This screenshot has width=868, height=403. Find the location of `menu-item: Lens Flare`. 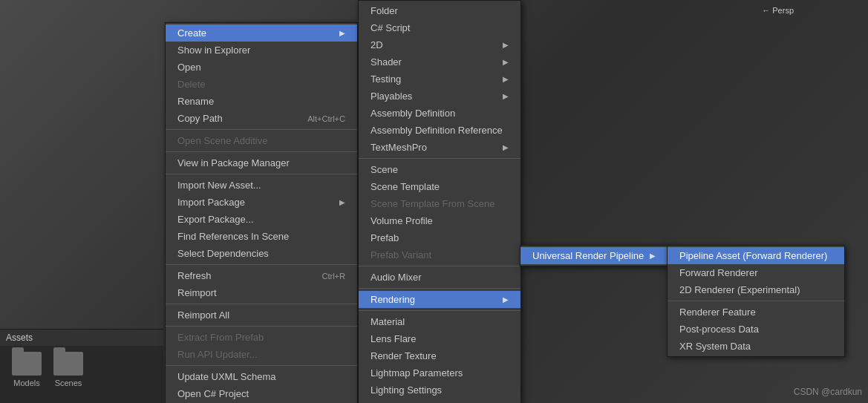

menu-item: Lens Flare is located at coordinates (440, 338).